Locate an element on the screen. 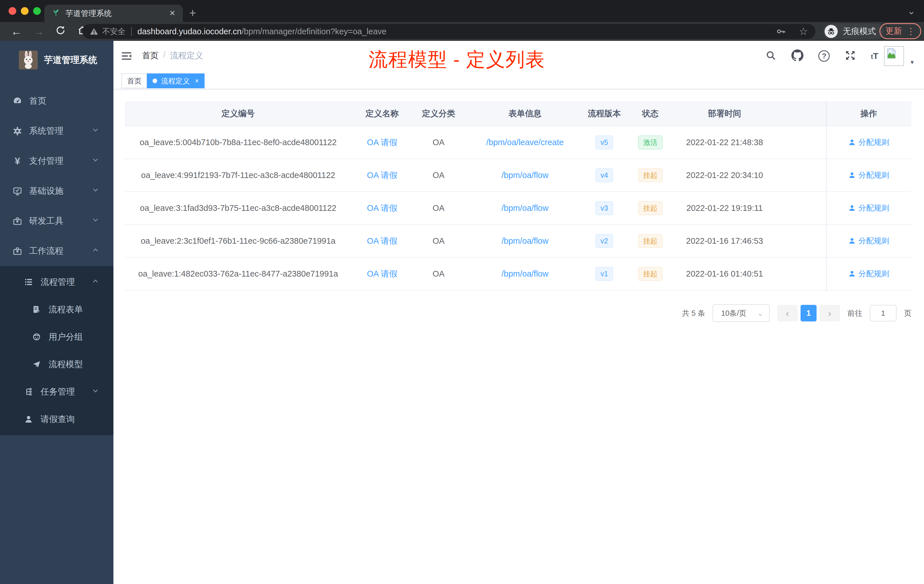  window-controls is located at coordinates (25, 11).